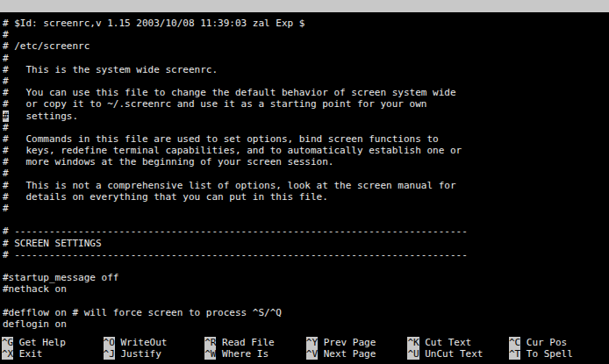 The image size is (609, 364). I want to click on editor-line: # This is not a comprehensive list of op…, so click(305, 186).